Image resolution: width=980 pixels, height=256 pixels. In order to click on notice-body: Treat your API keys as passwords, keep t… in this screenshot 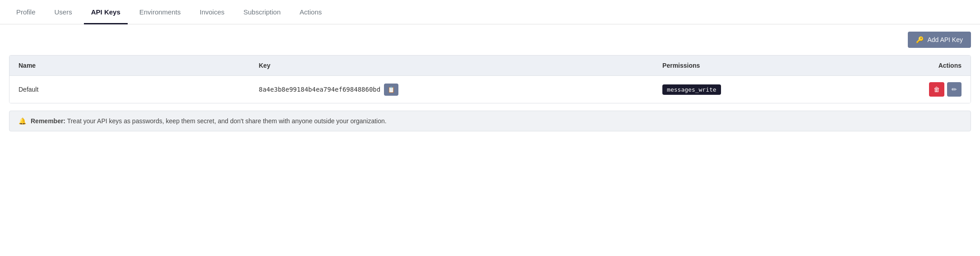, I will do `click(226, 121)`.